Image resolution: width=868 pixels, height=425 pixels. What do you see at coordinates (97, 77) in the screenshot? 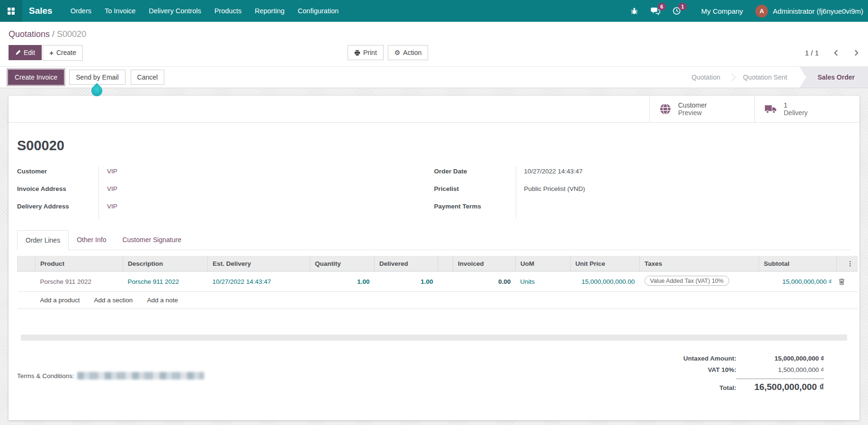
I see `send-by-email-button: Send by Email` at bounding box center [97, 77].